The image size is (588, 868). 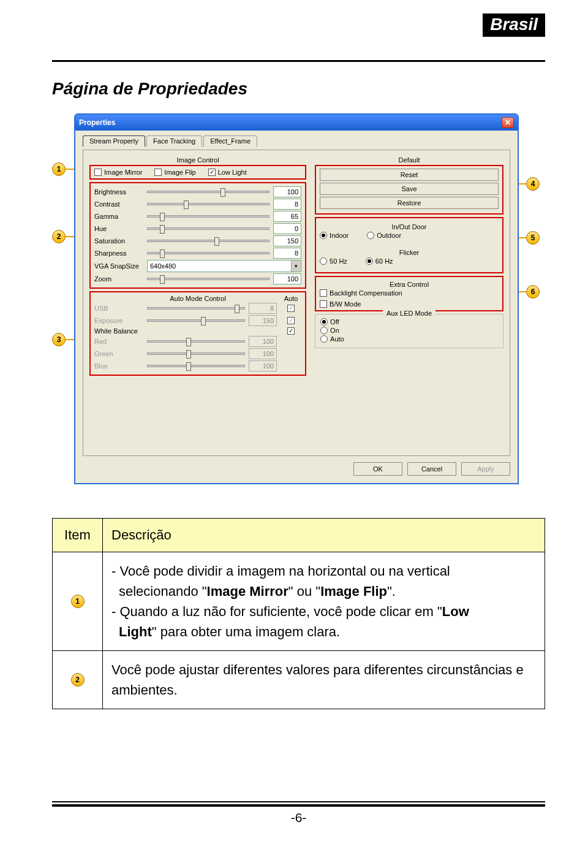 I want to click on default-label: Default, so click(x=409, y=160).